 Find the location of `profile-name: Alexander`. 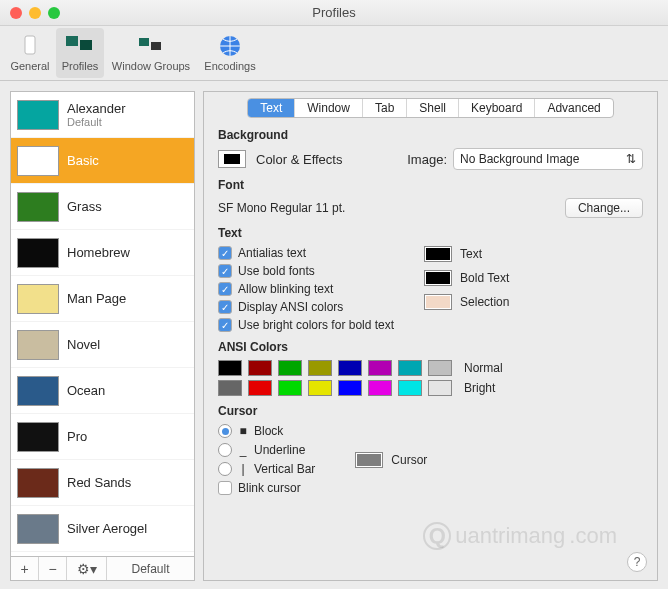

profile-name: Alexander is located at coordinates (96, 108).